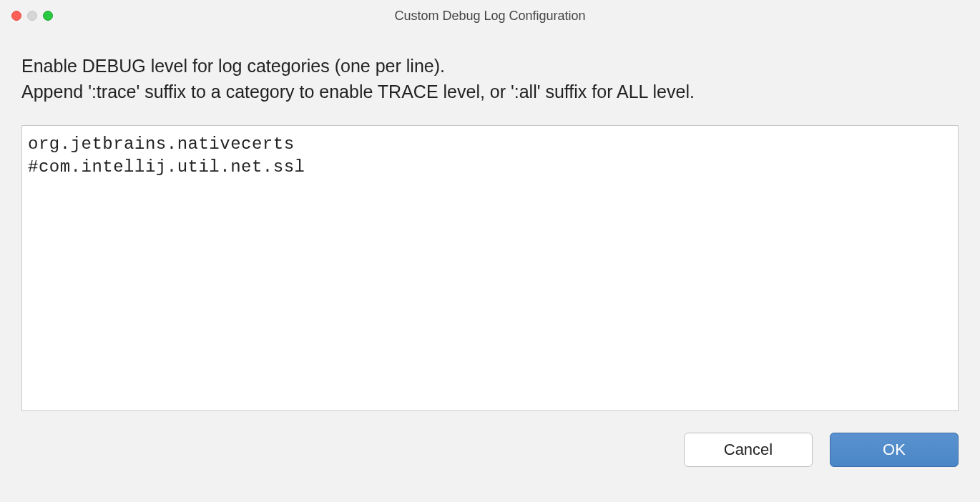 This screenshot has width=980, height=502. What do you see at coordinates (748, 450) in the screenshot?
I see `cancel-button: Cancel` at bounding box center [748, 450].